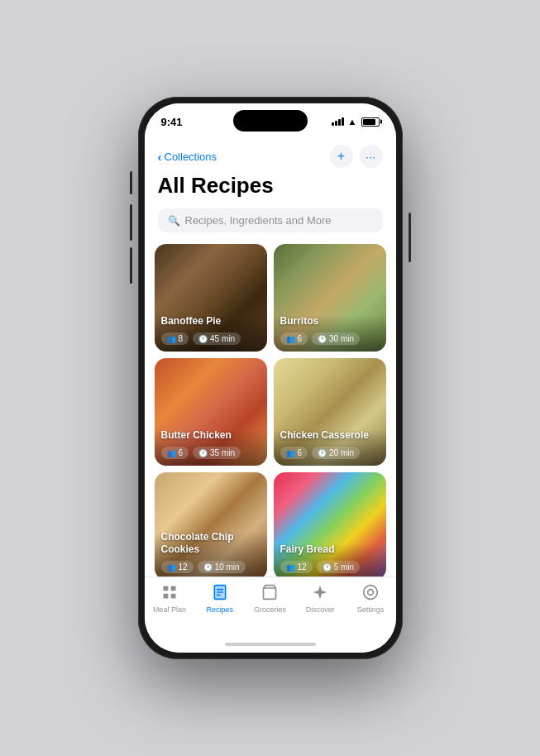  What do you see at coordinates (181, 339) in the screenshot?
I see `recipe-servings-banoffee-pie: 8` at bounding box center [181, 339].